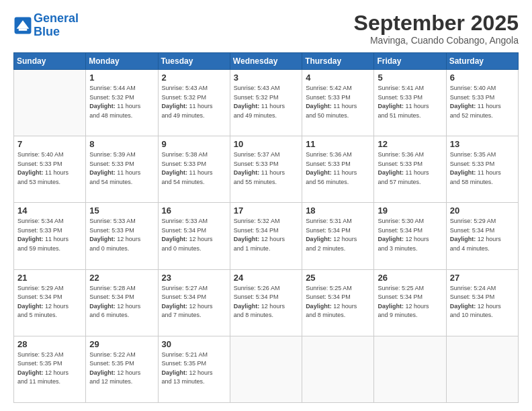 The height and width of the screenshot is (411, 532). I want to click on day-number: 20, so click(482, 211).